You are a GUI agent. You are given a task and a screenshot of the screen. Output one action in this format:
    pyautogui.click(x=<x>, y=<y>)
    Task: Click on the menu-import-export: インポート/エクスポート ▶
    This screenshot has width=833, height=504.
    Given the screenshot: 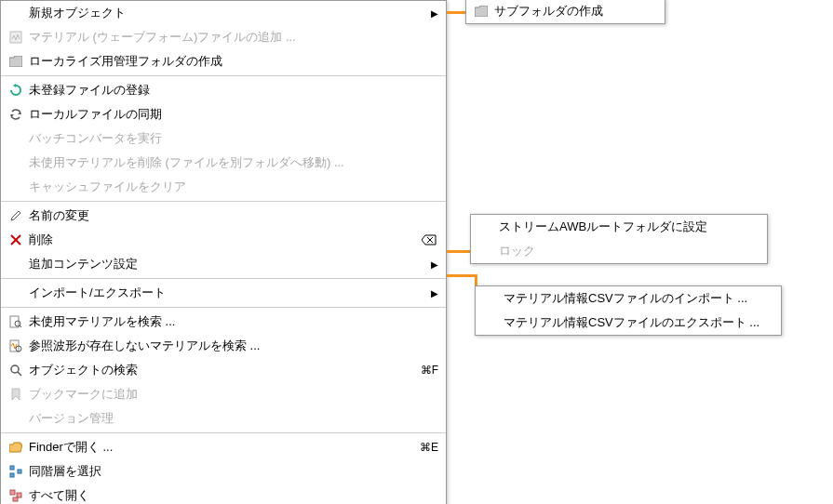 What is the action you would take?
    pyautogui.click(x=223, y=293)
    